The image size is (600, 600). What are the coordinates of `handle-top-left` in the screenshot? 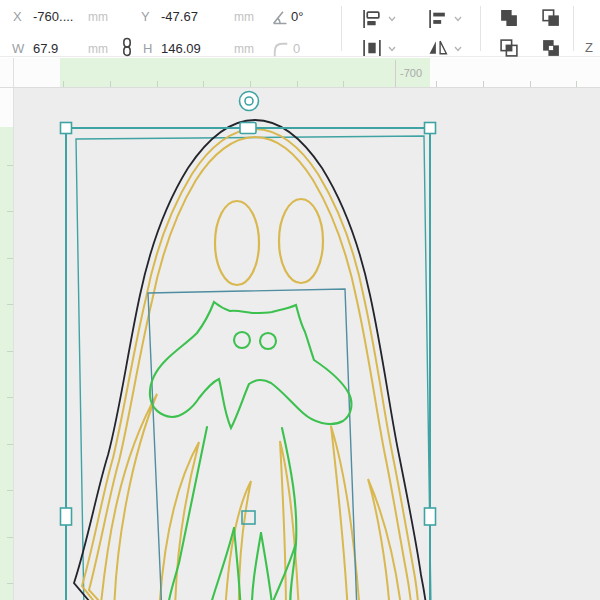 It's located at (66, 128).